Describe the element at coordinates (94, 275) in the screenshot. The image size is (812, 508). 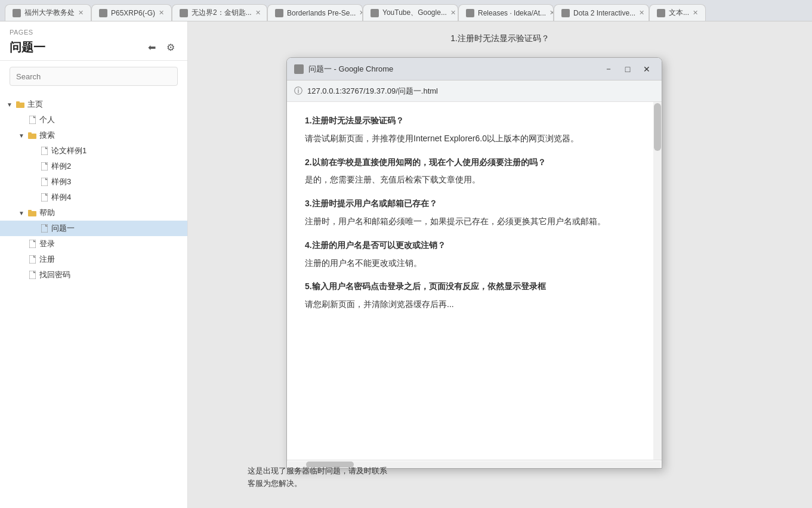
I see `tree-item-recover: ▶ 找回密码` at that location.